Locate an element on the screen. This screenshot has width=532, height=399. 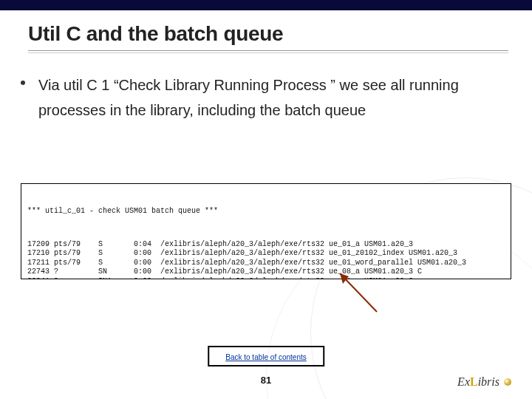
slide-title: Util C and the batch queue is located at coordinates (155, 34).